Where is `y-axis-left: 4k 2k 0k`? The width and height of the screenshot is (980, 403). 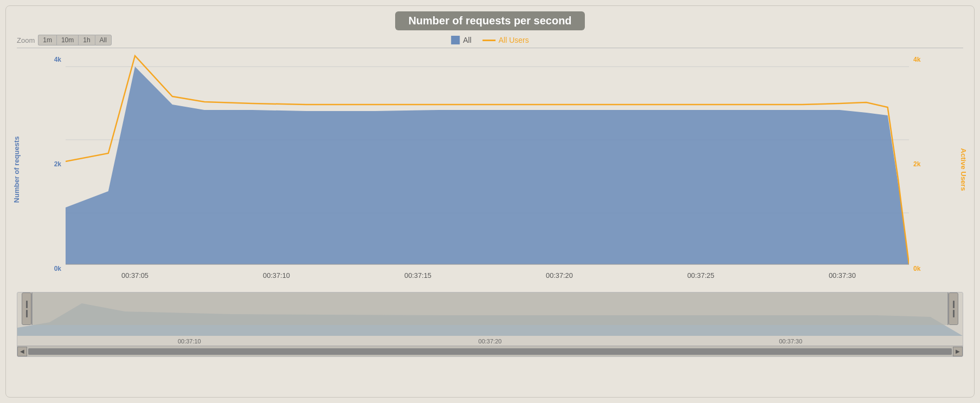 y-axis-left: 4k 2k 0k is located at coordinates (52, 170).